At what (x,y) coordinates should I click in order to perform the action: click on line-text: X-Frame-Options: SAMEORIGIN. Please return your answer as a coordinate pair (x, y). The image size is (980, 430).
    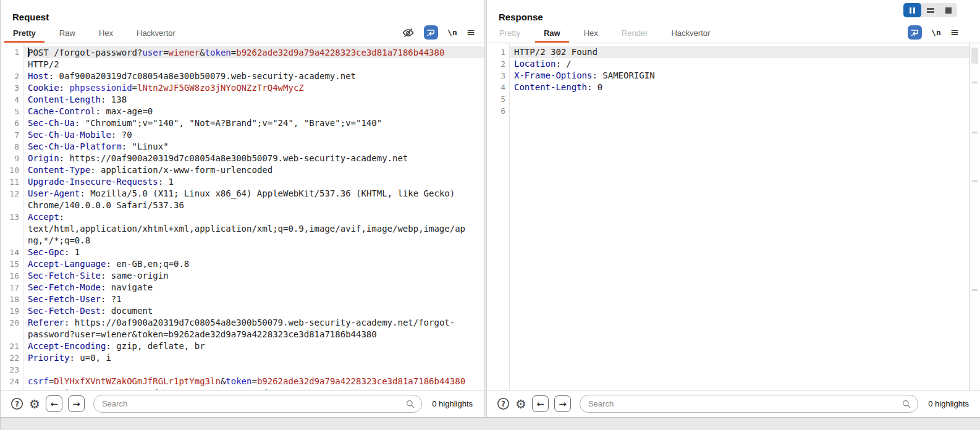
    Looking at the image, I should click on (740, 75).